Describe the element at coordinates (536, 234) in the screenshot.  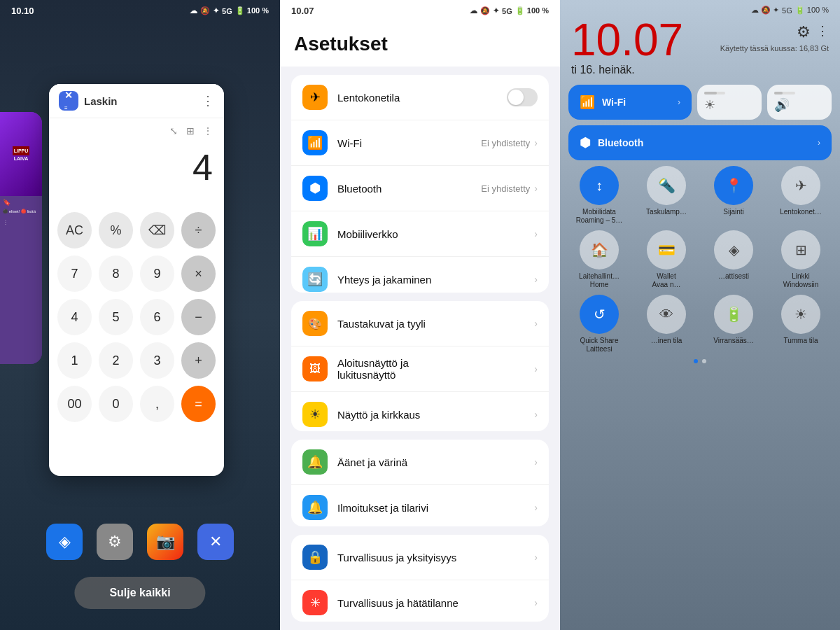
I see `mobile-chevron: ›` at that location.